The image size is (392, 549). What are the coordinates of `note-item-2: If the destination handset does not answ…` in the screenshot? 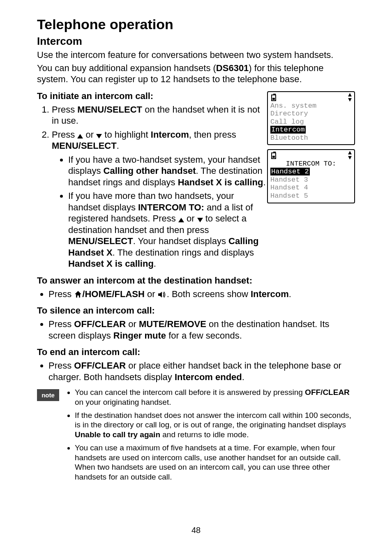 It's located at (215, 425).